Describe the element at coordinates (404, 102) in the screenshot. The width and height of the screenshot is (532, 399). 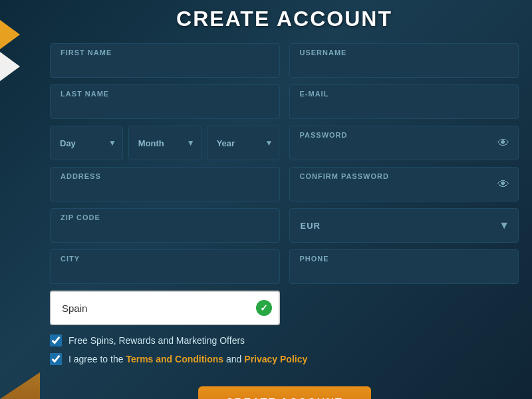
I see `email-input` at that location.